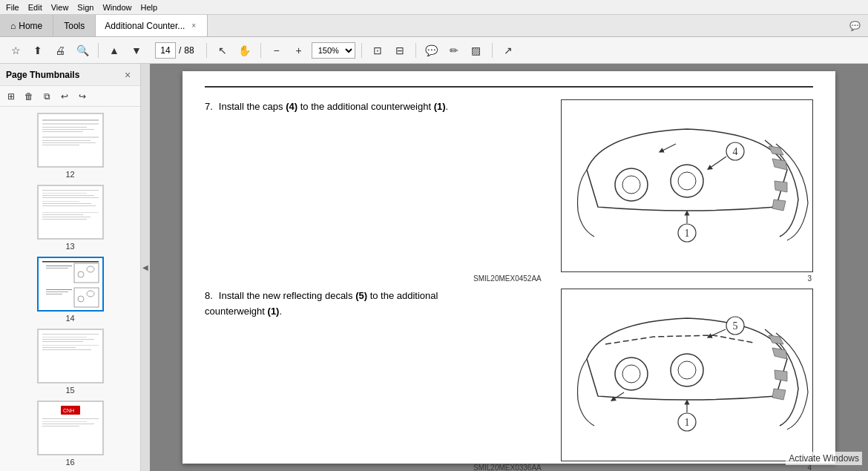 This screenshot has height=471, width=868. What do you see at coordinates (509, 87) in the screenshot?
I see `section-divider` at bounding box center [509, 87].